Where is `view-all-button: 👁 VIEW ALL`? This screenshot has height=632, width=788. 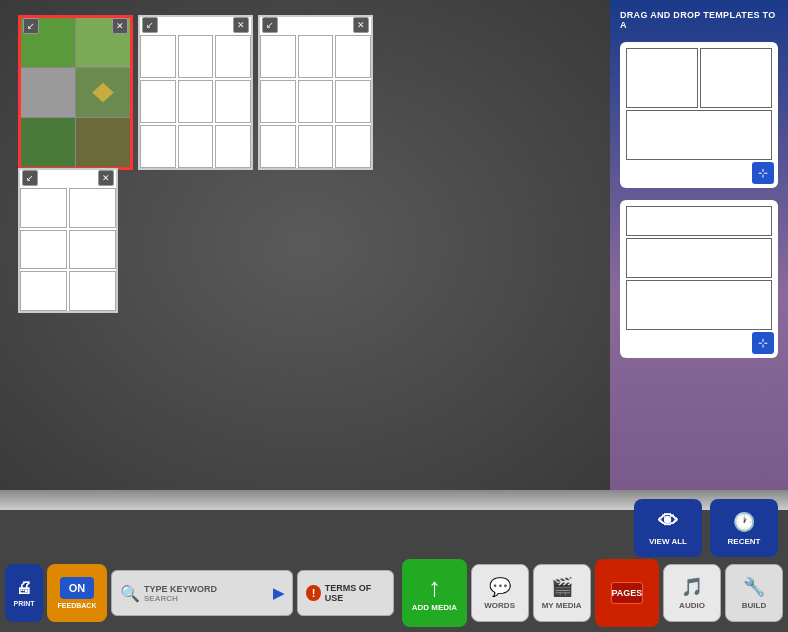 view-all-button: 👁 VIEW ALL is located at coordinates (668, 528).